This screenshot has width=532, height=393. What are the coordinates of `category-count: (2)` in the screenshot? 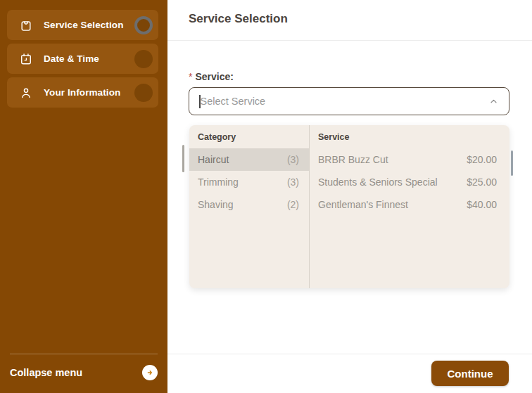 It's located at (293, 205).